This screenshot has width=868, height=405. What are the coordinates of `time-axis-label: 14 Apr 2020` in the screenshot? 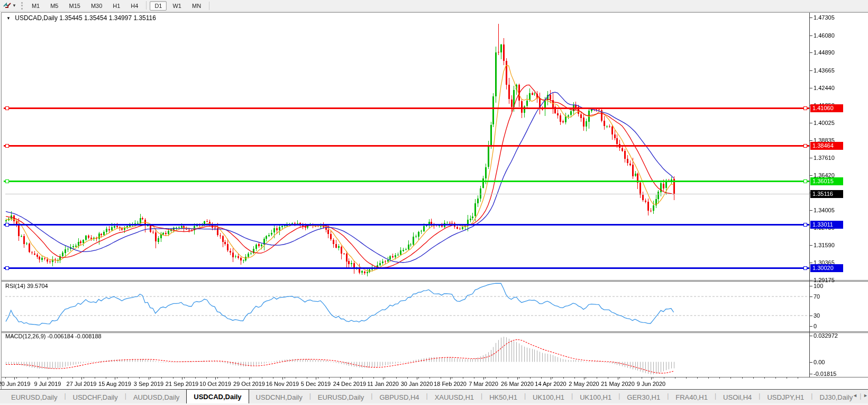 It's located at (550, 384).